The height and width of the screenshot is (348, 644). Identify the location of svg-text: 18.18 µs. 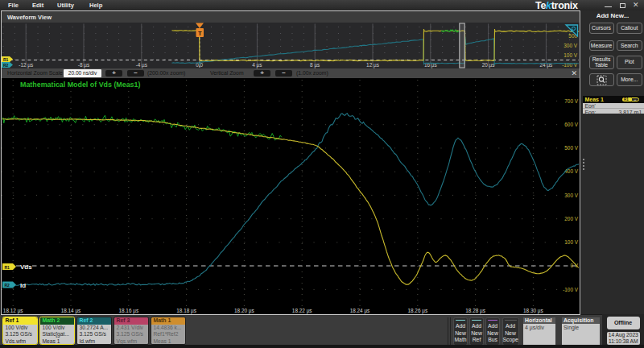
(187, 311).